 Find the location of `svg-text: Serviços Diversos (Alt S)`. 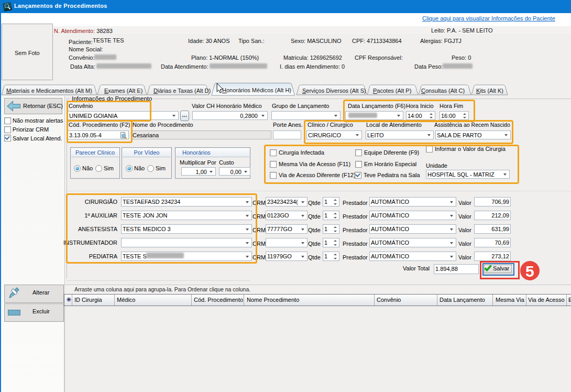

svg-text: Serviços Diversos (Alt S) is located at coordinates (334, 91).